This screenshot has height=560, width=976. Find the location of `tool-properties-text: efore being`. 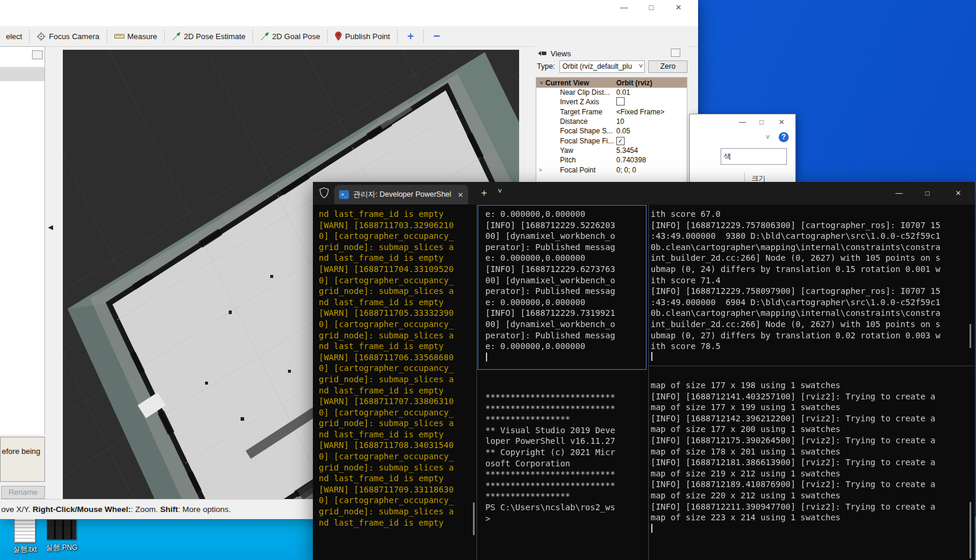

tool-properties-text: efore being is located at coordinates (21, 452).